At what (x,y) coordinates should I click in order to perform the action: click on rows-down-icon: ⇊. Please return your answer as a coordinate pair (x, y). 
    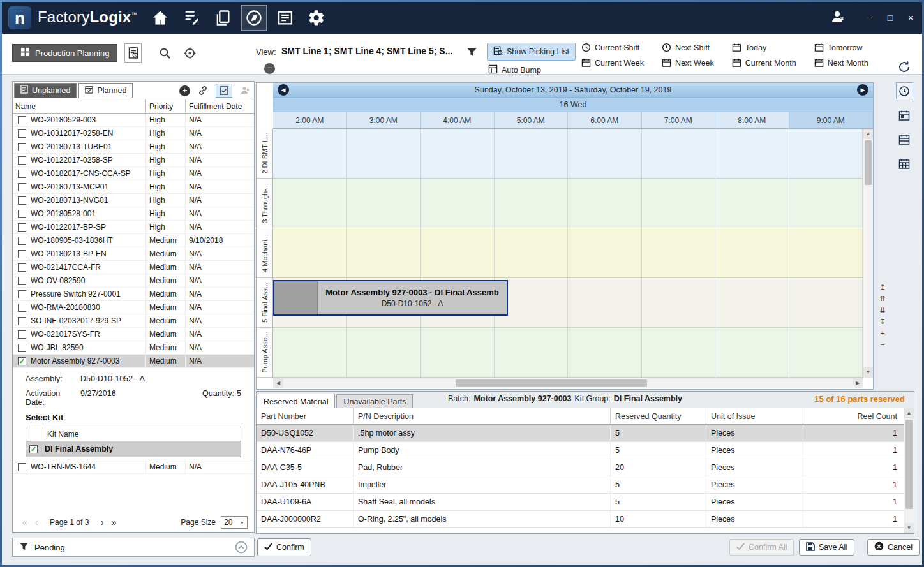
    Looking at the image, I should click on (882, 310).